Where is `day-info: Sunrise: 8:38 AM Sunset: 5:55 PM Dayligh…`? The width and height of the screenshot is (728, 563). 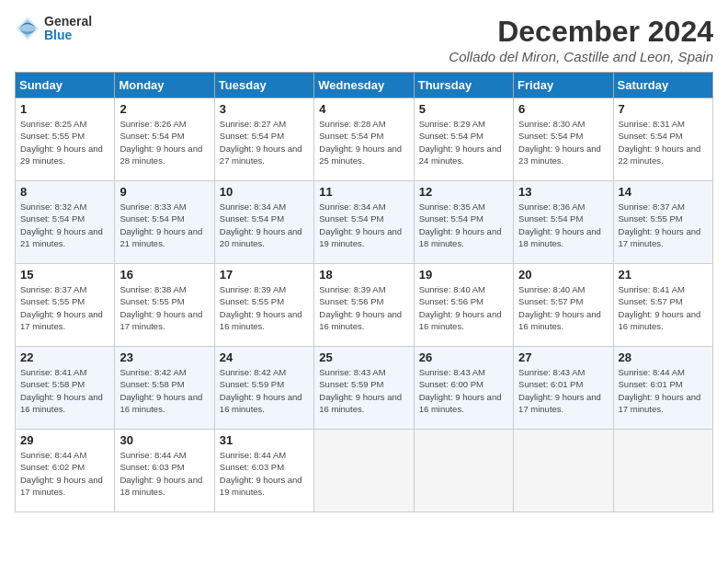
day-info: Sunrise: 8:38 AM Sunset: 5:55 PM Dayligh… is located at coordinates (164, 307).